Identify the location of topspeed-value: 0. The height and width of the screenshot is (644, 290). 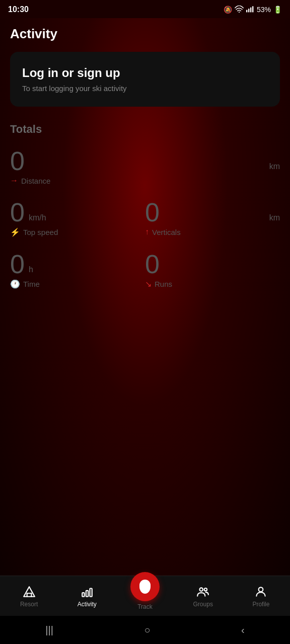
(17, 212).